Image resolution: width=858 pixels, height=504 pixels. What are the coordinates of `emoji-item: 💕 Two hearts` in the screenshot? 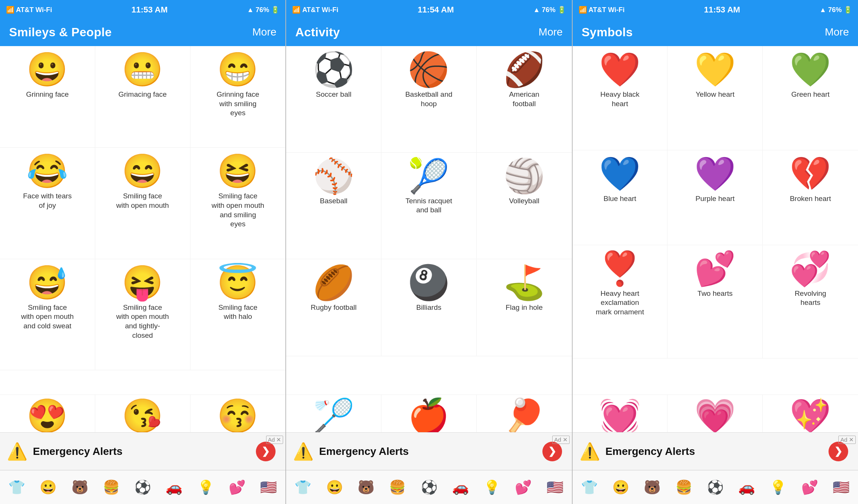 It's located at (715, 302).